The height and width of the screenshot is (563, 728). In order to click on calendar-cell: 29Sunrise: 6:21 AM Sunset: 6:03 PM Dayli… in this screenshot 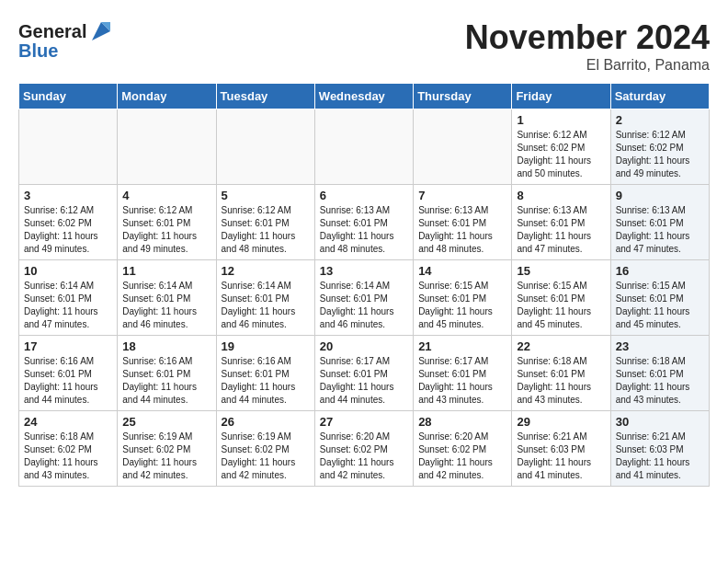, I will do `click(561, 449)`.